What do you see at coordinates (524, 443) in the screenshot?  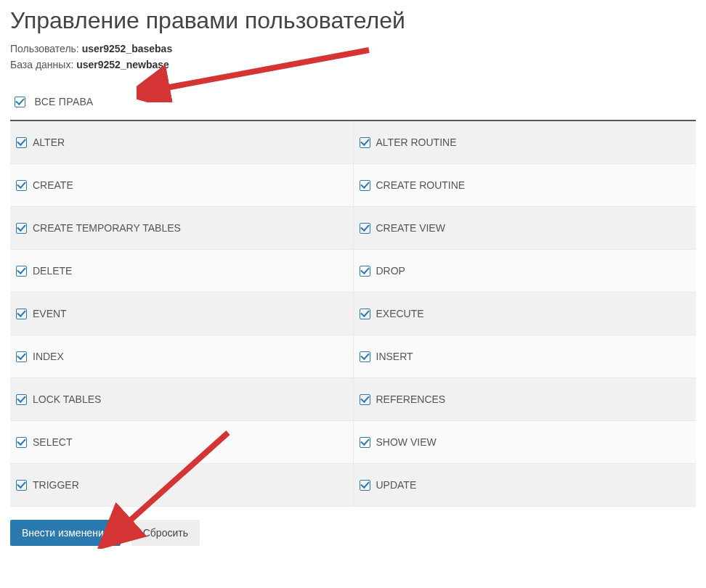 I see `permission-cell: SHOW VIEW` at bounding box center [524, 443].